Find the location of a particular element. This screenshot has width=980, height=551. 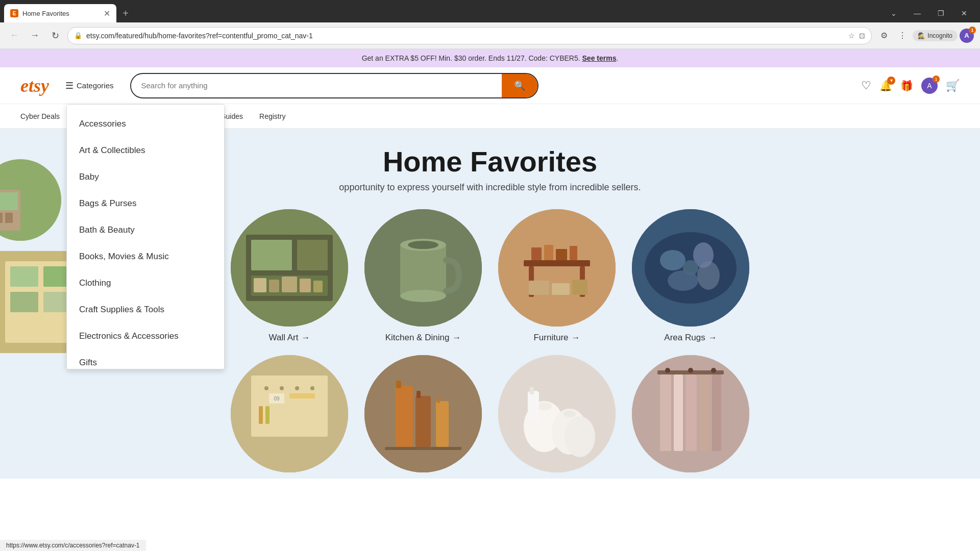

dropdown-item-craft: Craft Supplies & Tools is located at coordinates (145, 310).